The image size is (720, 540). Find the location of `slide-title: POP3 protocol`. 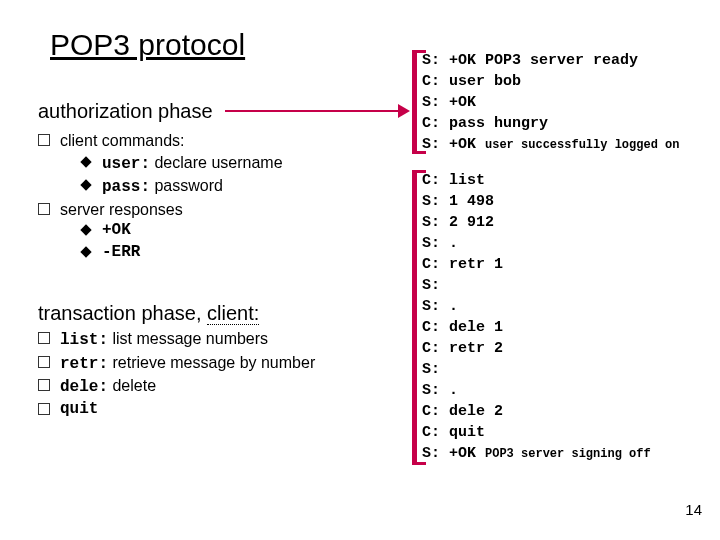

slide-title: POP3 protocol is located at coordinates (148, 45).